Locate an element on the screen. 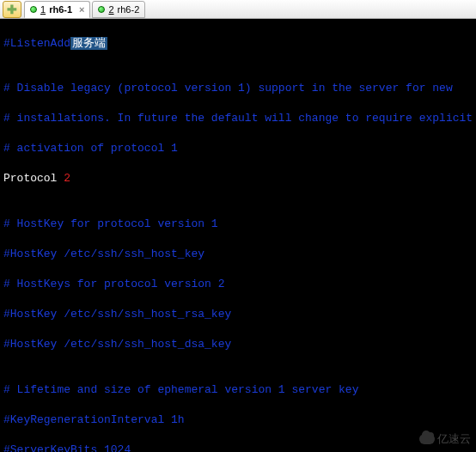 This screenshot has width=476, height=452. tab-index: 1 is located at coordinates (43, 9).